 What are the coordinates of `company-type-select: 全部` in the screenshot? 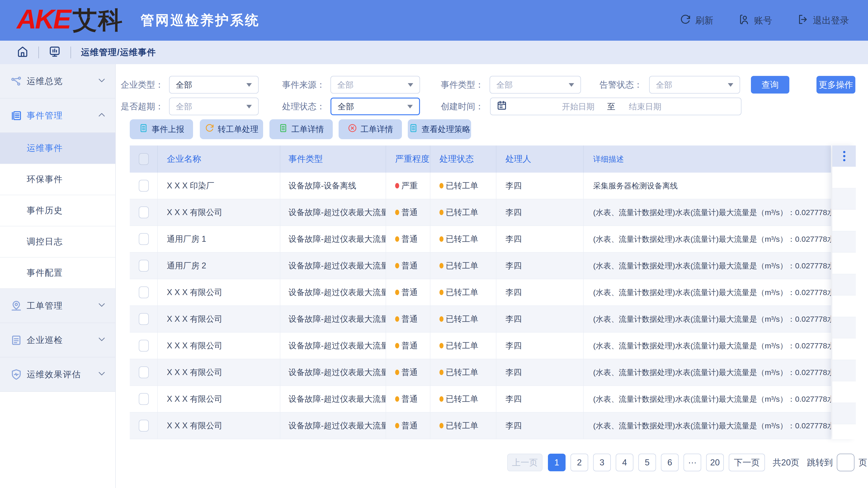 It's located at (214, 85).